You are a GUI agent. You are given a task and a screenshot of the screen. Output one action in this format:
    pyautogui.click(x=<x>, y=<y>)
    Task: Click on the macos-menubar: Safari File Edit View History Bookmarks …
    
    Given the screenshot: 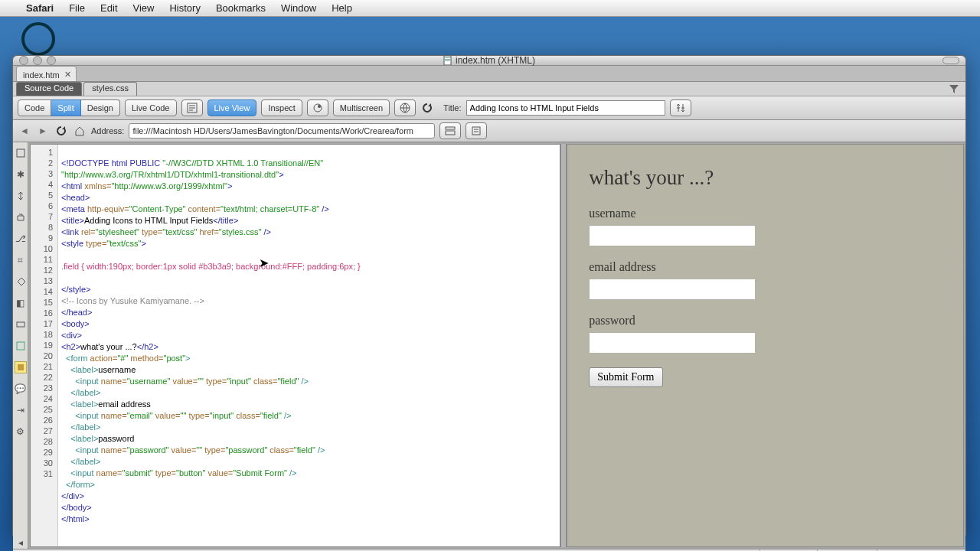 What is the action you would take?
    pyautogui.click(x=490, y=8)
    